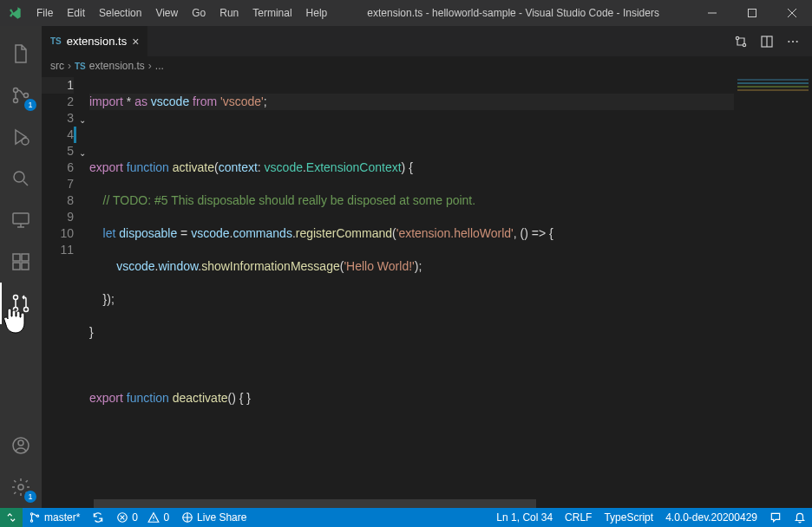  What do you see at coordinates (57, 151) in the screenshot?
I see `line-number: 5⌄` at bounding box center [57, 151].